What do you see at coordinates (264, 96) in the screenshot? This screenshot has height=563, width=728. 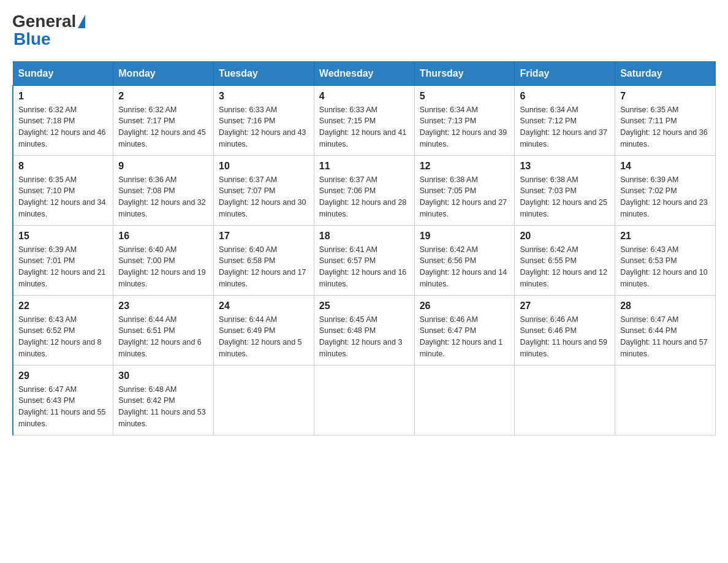 I see `day-number: 3` at bounding box center [264, 96].